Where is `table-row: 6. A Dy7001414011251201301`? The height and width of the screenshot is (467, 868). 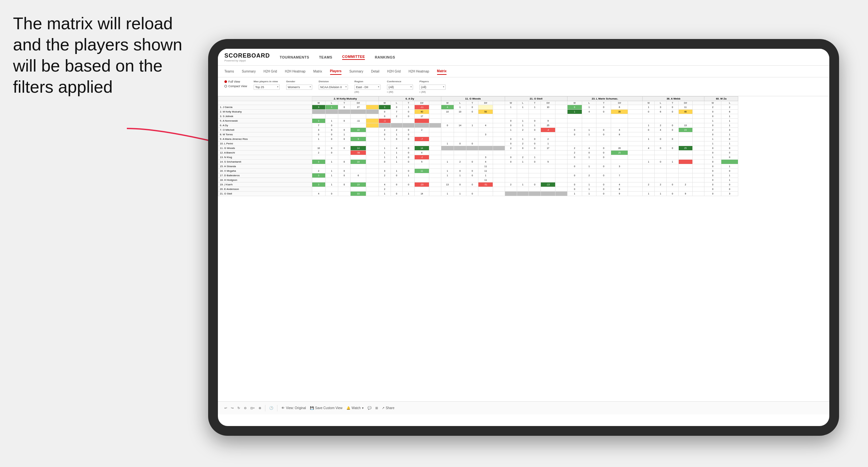 table-row: 6. A Dy7001414011251201301 is located at coordinates (478, 125).